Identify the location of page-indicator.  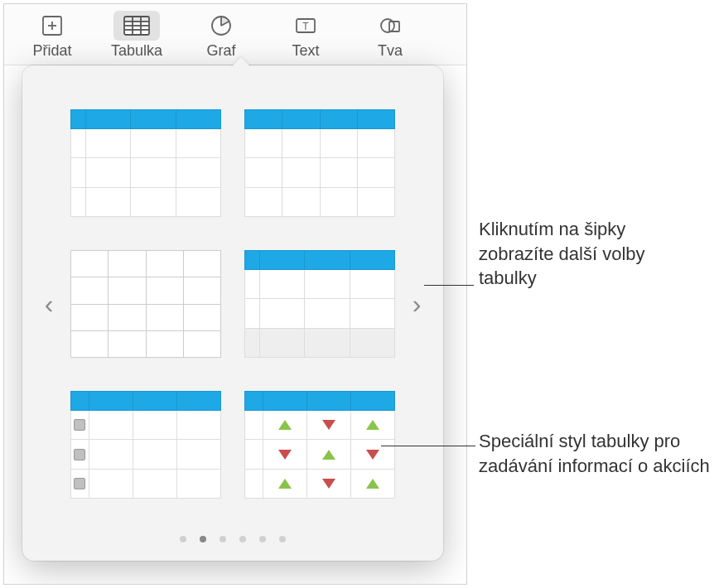
(233, 539).